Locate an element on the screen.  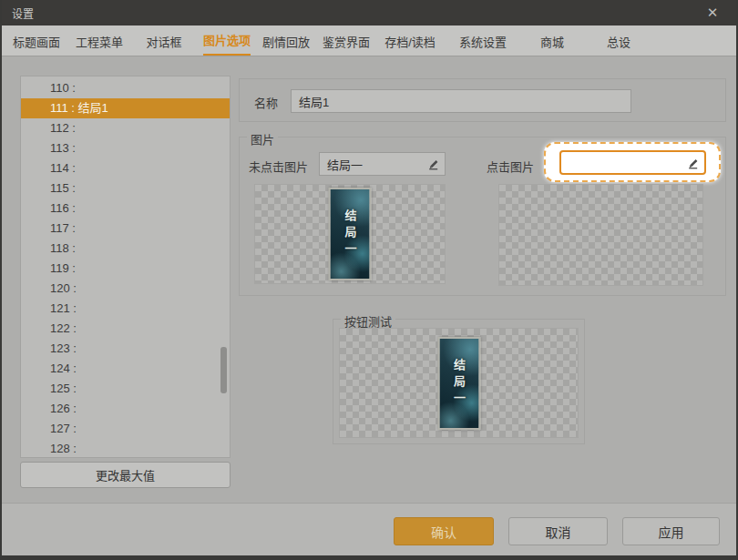
list-item-111-selected: 111 : 结局1 is located at coordinates (126, 108).